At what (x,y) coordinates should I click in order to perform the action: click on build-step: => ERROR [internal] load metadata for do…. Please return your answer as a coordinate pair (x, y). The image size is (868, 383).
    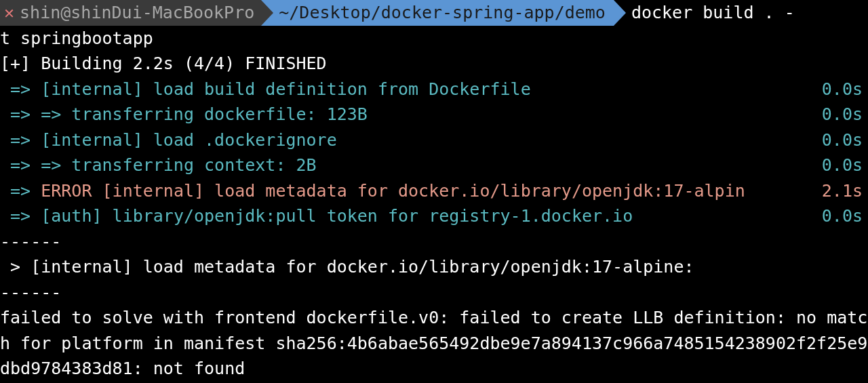
    Looking at the image, I should click on (434, 191).